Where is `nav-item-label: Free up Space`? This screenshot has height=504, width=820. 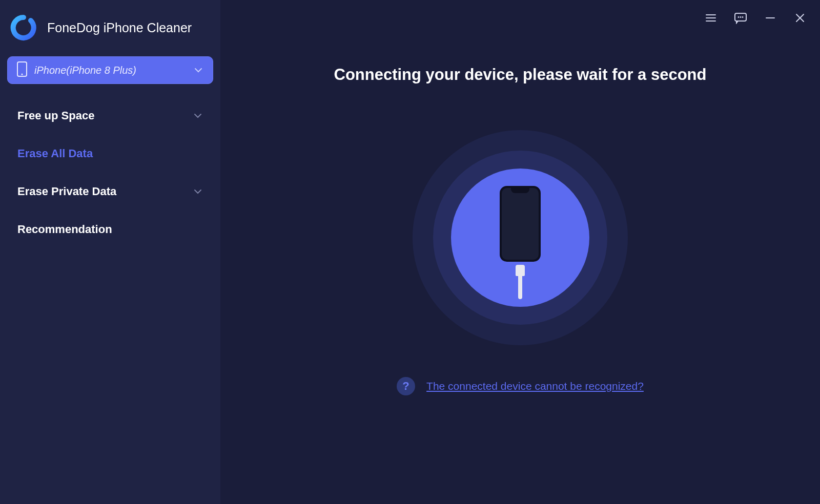 nav-item-label: Free up Space is located at coordinates (105, 116).